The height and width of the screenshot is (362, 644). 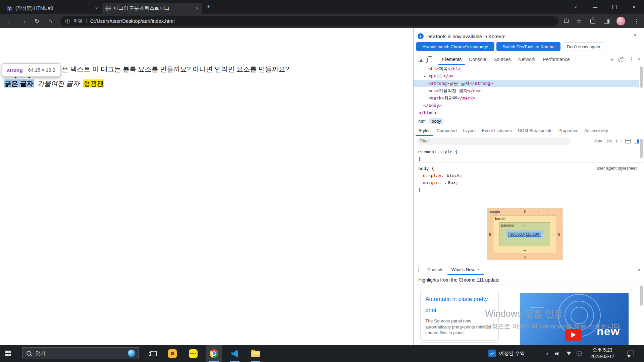 What do you see at coordinates (526, 83) in the screenshot?
I see `dom-node-strong-selected: <strong>굵은 글자</strong>` at bounding box center [526, 83].